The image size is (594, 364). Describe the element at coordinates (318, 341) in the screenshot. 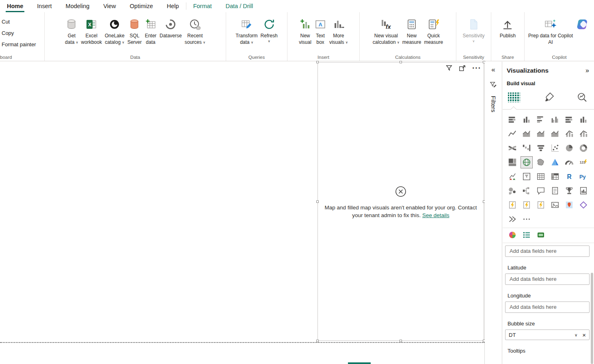

I see `resize-handle-sw` at that location.